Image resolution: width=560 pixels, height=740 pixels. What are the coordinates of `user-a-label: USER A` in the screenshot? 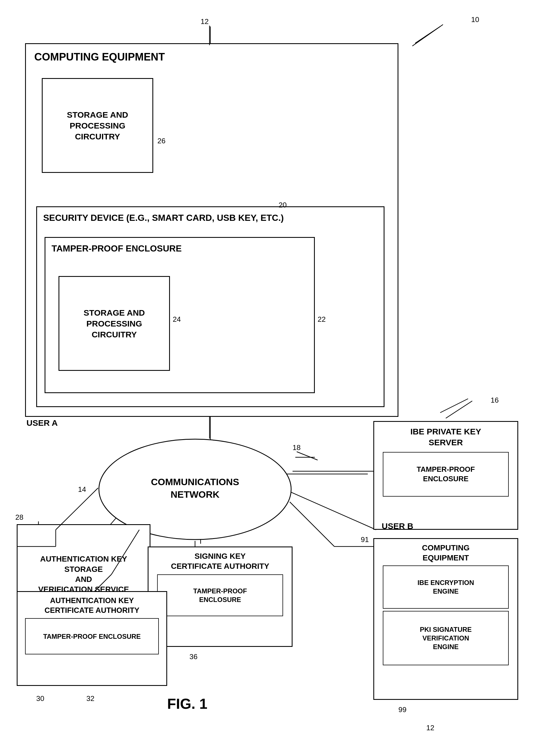 It's located at (42, 423).